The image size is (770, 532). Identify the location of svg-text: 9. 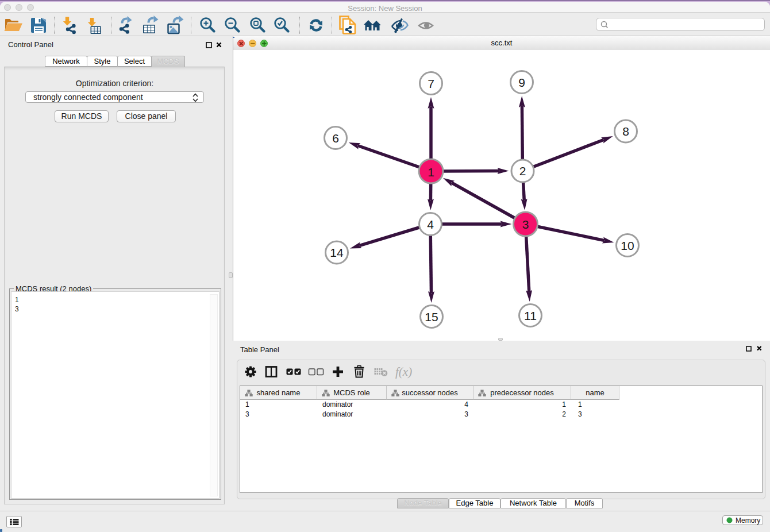
(522, 83).